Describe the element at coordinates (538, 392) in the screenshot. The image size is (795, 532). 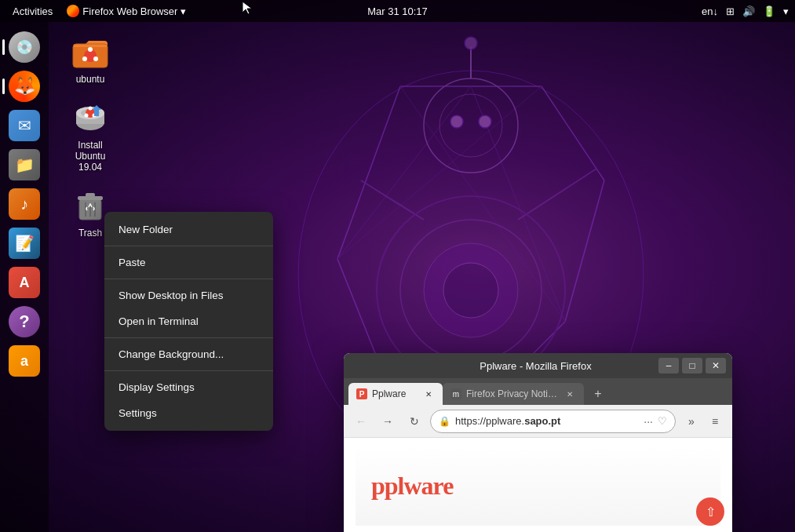
I see `firefox-tabs-bar: P Pplware ✕ m Firefox Privacy Notice – ✕…` at that location.